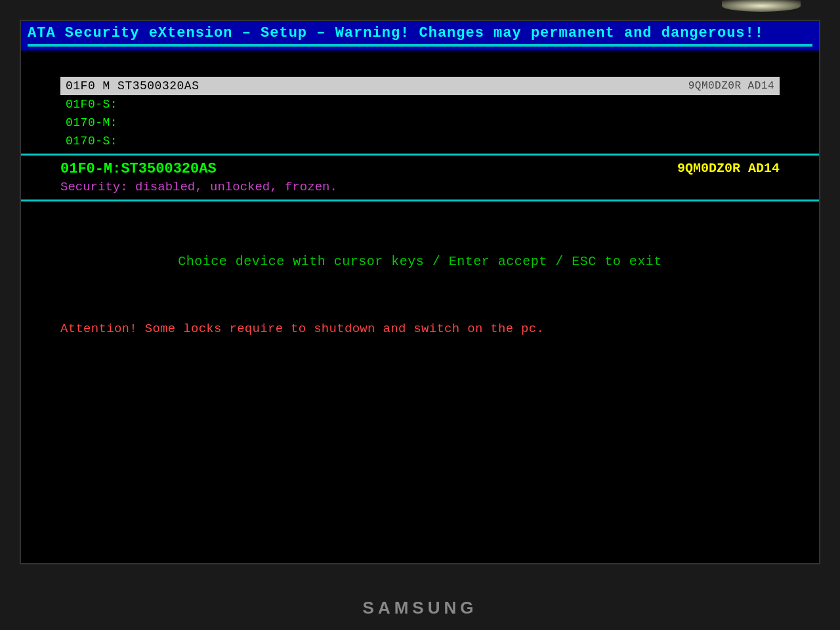 The width and height of the screenshot is (840, 630). Describe the element at coordinates (138, 169) in the screenshot. I see `selected-device-label: 01F0-M:ST3500320AS` at that location.